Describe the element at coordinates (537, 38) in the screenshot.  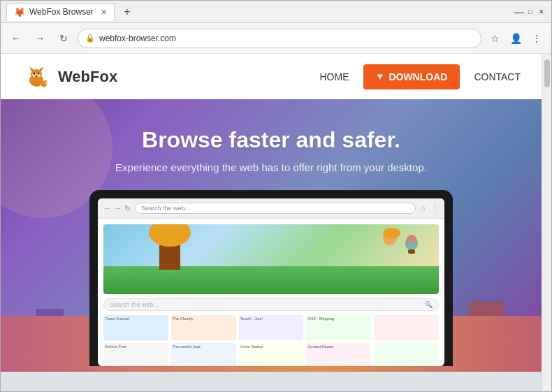
I see `menu-button: ⋮` at that location.